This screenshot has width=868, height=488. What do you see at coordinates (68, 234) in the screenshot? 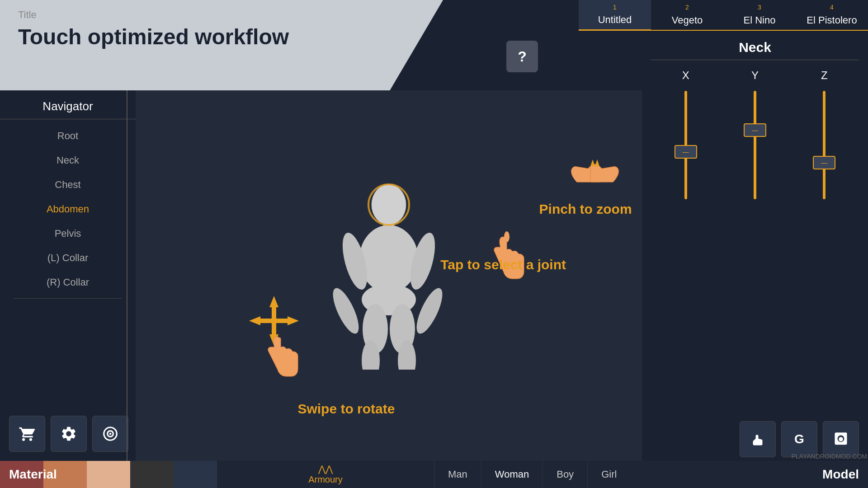
I see `nav-item-pelvis: Pelvis` at bounding box center [68, 234].